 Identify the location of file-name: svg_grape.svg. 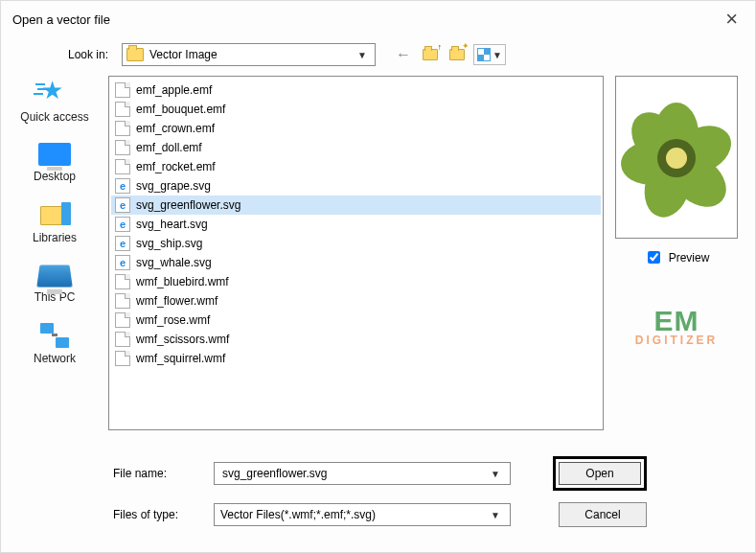
(173, 186).